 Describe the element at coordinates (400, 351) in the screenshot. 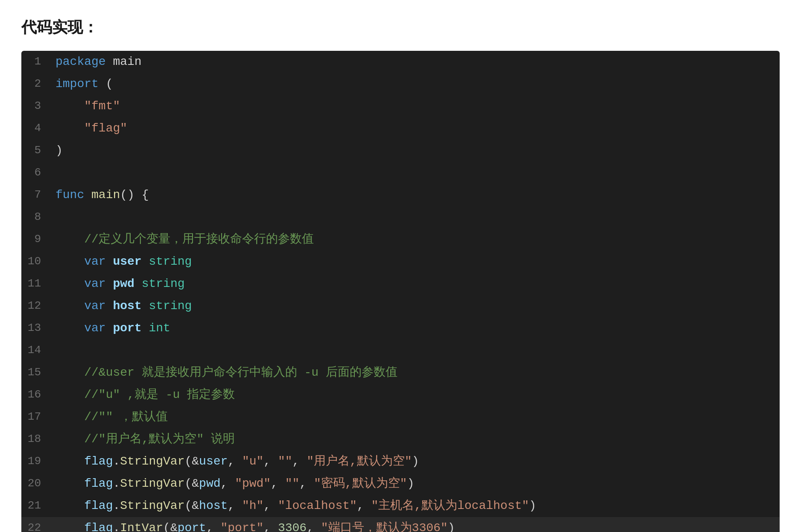

I see `table-row: 14` at that location.